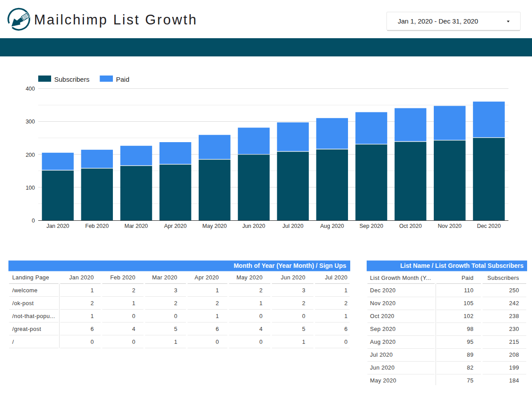 The image size is (532, 398). I want to click on svg-text: 95, so click(470, 342).